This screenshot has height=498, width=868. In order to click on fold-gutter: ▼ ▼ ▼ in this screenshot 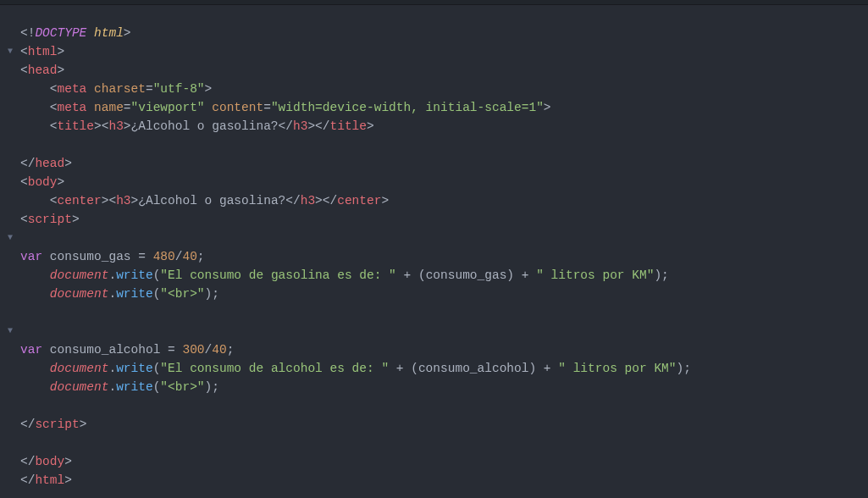, I will do `click(10, 252)`.